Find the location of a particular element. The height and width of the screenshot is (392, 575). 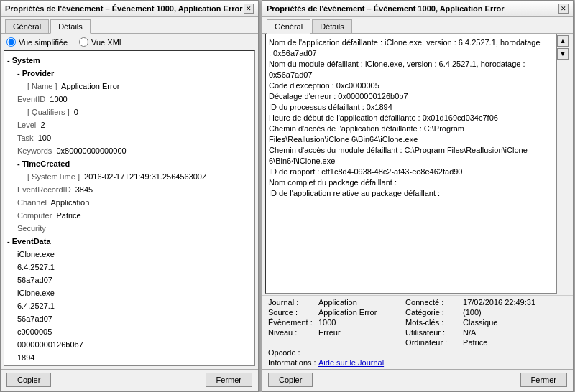

connexion-label: Connecté : is located at coordinates (433, 302).